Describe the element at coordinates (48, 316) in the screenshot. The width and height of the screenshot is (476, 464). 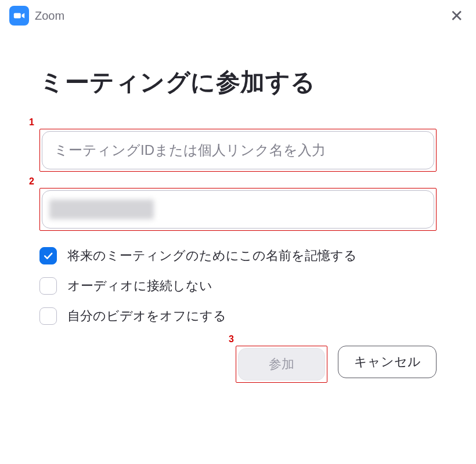
I see `checkbox-video-off` at that location.